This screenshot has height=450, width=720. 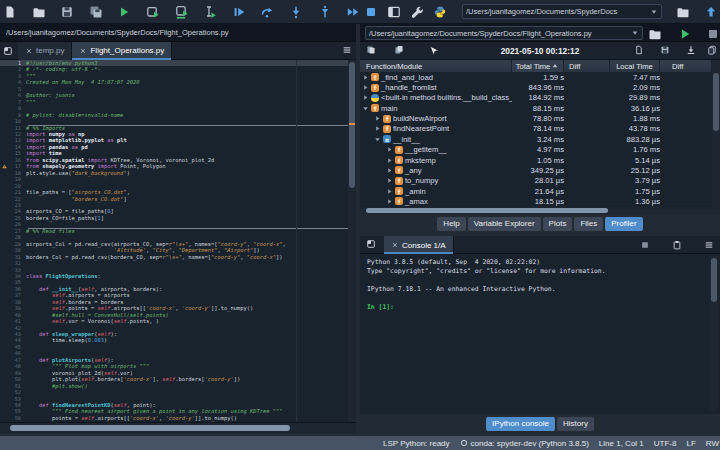 I want to click on profiler-row: <built-in method builtins.__build_class_…, so click(x=536, y=98).